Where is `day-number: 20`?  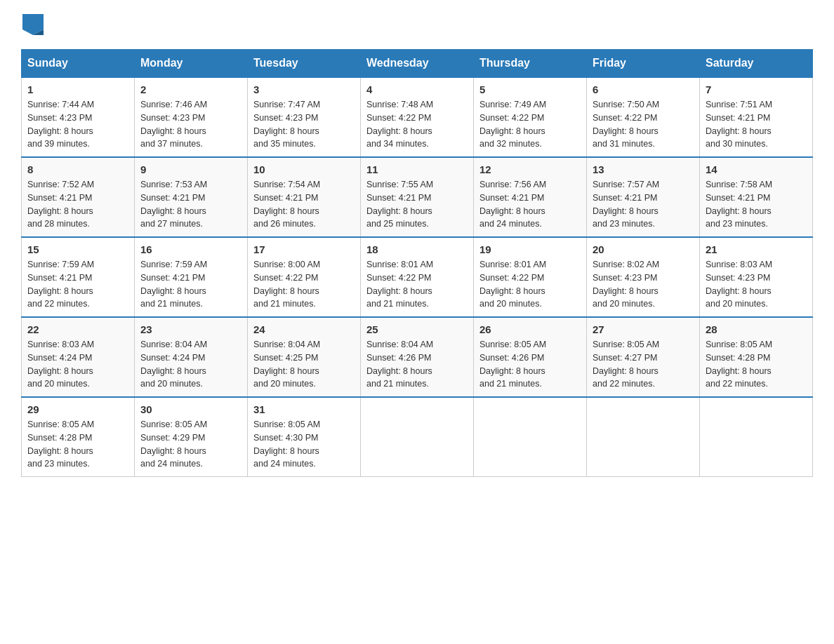 day-number: 20 is located at coordinates (643, 250).